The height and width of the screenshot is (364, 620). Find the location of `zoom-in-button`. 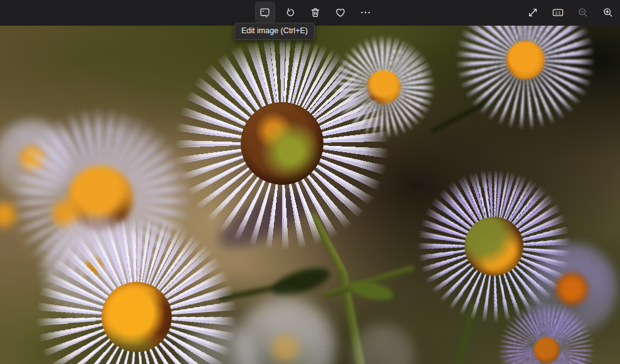

zoom-in-button is located at coordinates (608, 13).